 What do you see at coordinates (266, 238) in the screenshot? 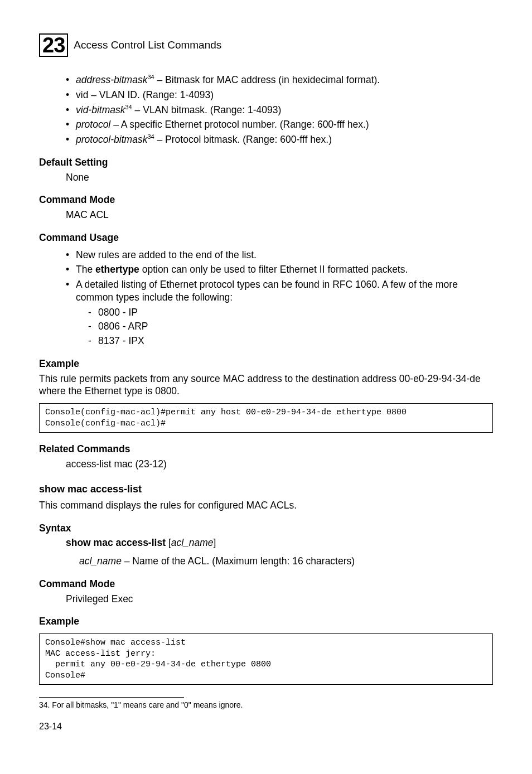
I see `command-usage-heading: Command Usage` at bounding box center [266, 238].